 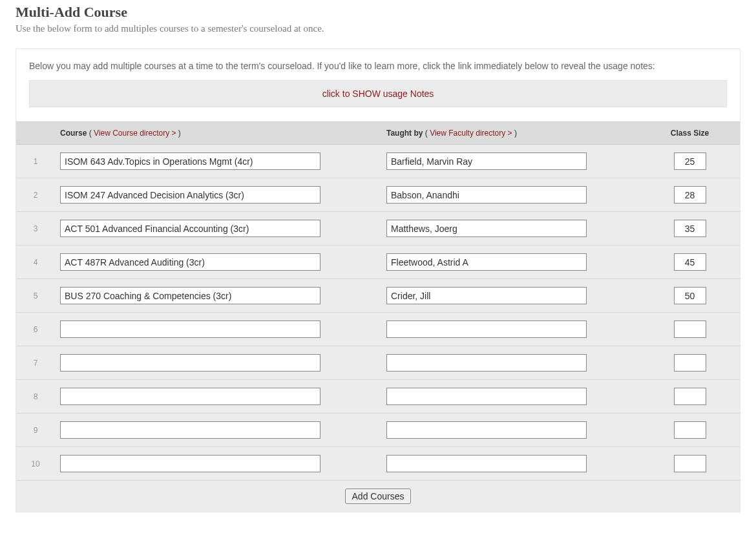 I want to click on view-course-directory-link: View Course directory >, so click(x=135, y=133).